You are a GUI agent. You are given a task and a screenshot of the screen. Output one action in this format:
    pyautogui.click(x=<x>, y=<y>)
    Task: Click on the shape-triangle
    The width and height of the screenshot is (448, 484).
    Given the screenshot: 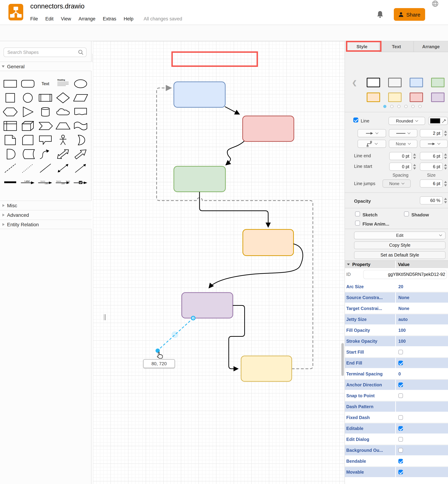 What is the action you would take?
    pyautogui.click(x=28, y=112)
    